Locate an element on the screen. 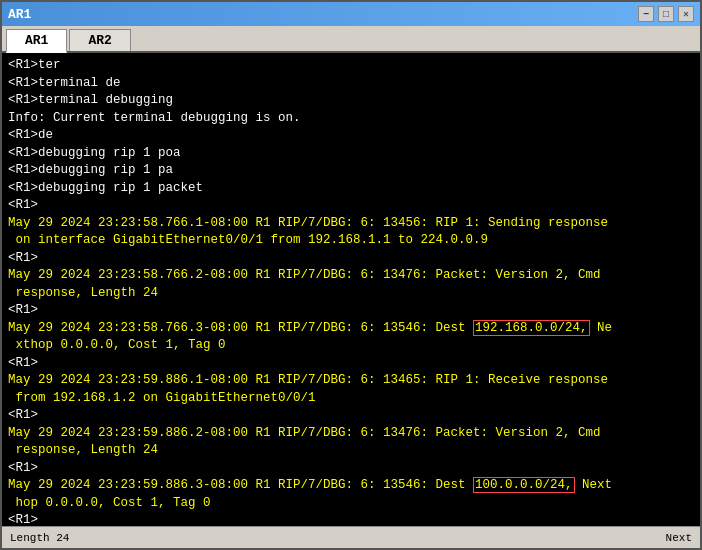 This screenshot has height=550, width=702. title-bar-left: AR1 is located at coordinates (20, 14).